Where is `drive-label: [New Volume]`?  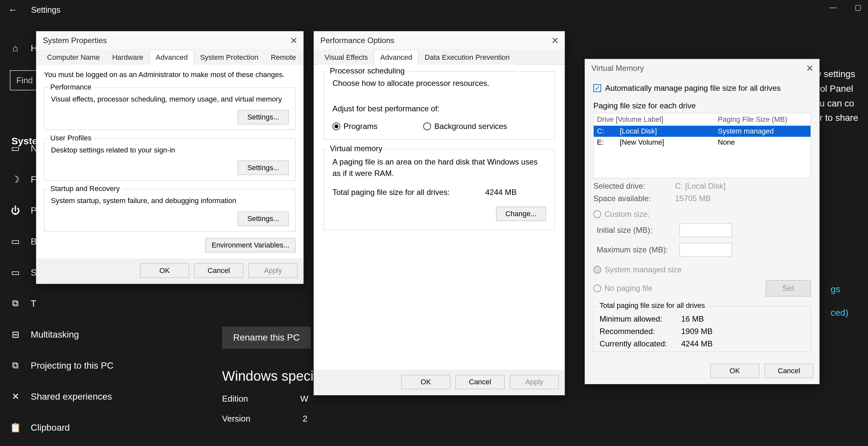 drive-label: [New Volume] is located at coordinates (665, 142).